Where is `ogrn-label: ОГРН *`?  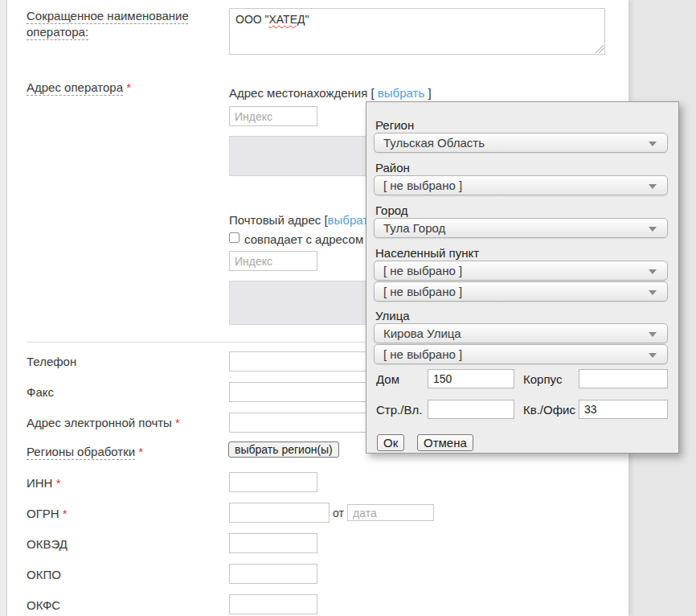
ogrn-label: ОГРН * is located at coordinates (47, 514).